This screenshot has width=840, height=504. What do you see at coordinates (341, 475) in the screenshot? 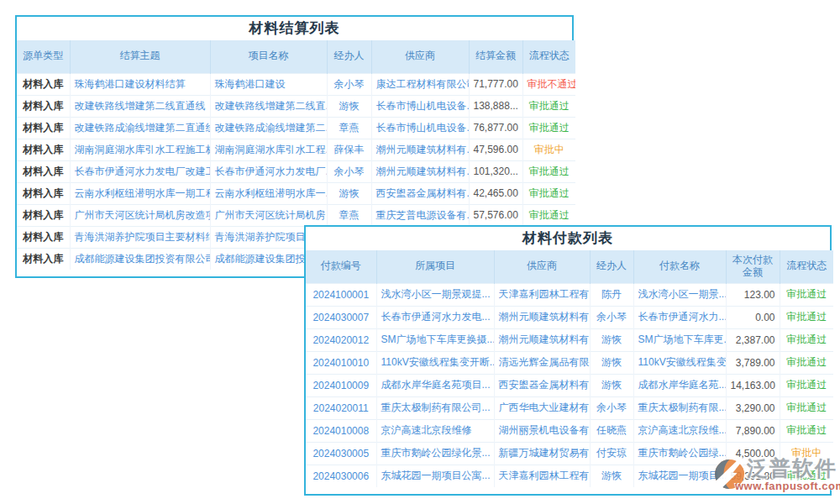
I see `cell-pay_no: 2024030006` at bounding box center [341, 475].